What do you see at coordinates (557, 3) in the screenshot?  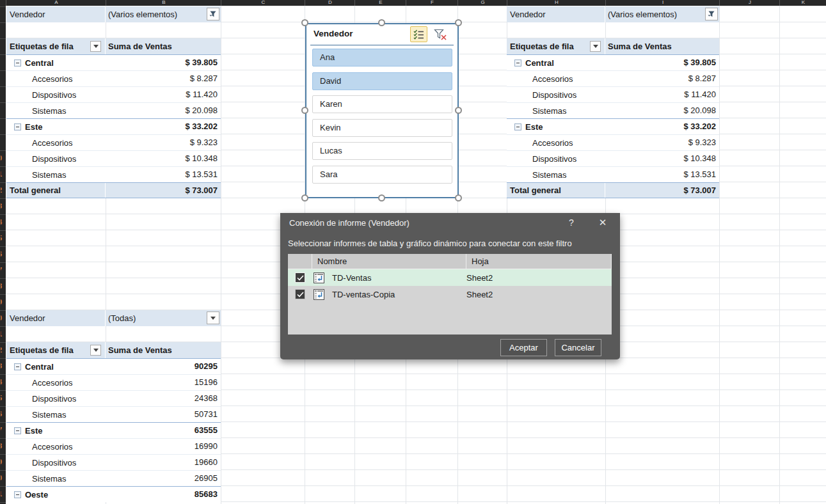 I see `column-header: H` at bounding box center [557, 3].